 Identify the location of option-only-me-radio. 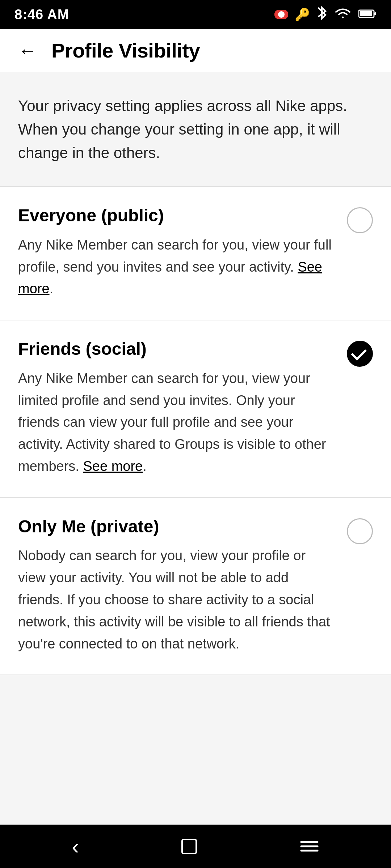
(360, 531).